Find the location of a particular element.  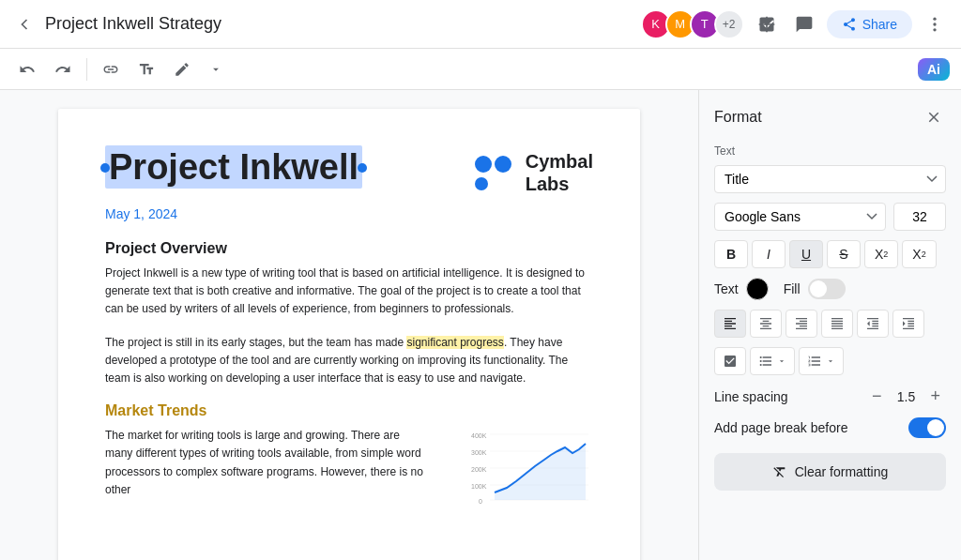

app-header: Project Inkwell Strategy K M T +2 Share is located at coordinates (480, 24).